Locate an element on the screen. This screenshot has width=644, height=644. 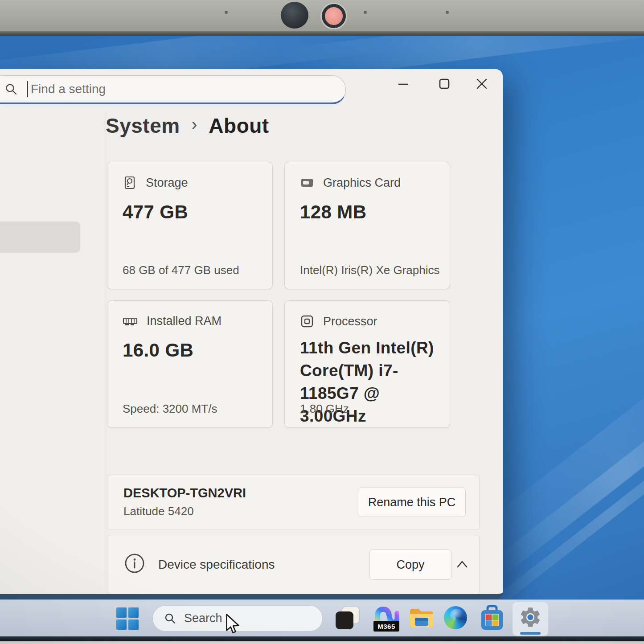
mouse-cursor is located at coordinates (233, 624).